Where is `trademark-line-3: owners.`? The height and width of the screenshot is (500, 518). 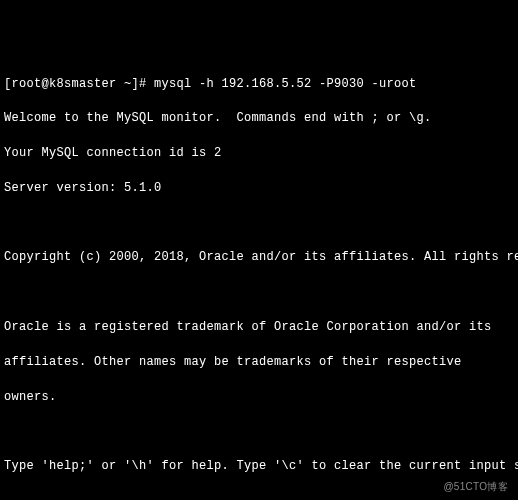
trademark-line-3: owners. is located at coordinates (259, 398).